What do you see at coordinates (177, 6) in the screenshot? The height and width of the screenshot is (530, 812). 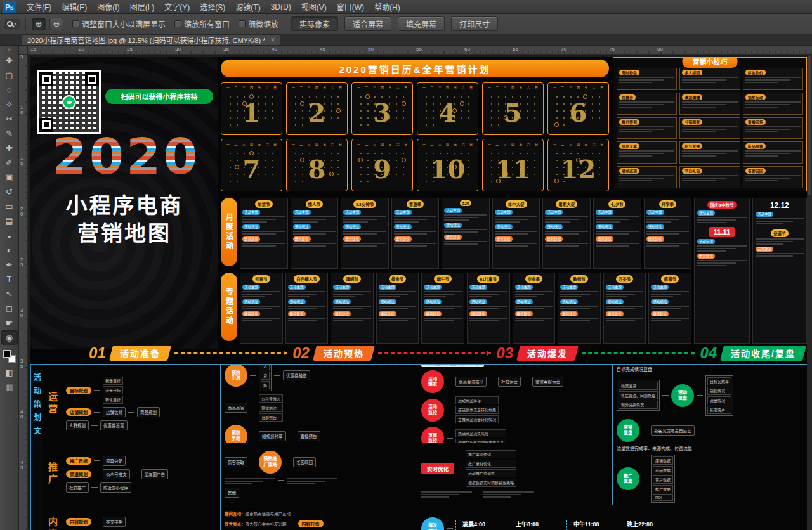 I see `menu-item: 文字(Y)` at bounding box center [177, 6].